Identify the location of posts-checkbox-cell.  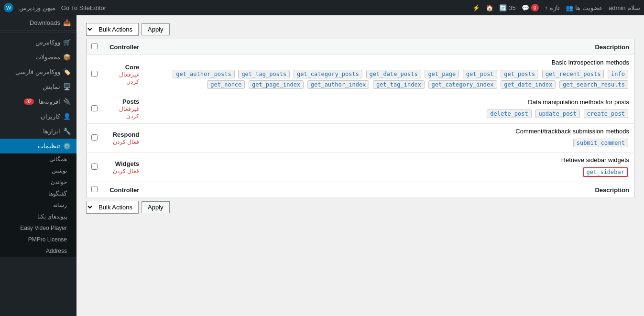
(95, 109).